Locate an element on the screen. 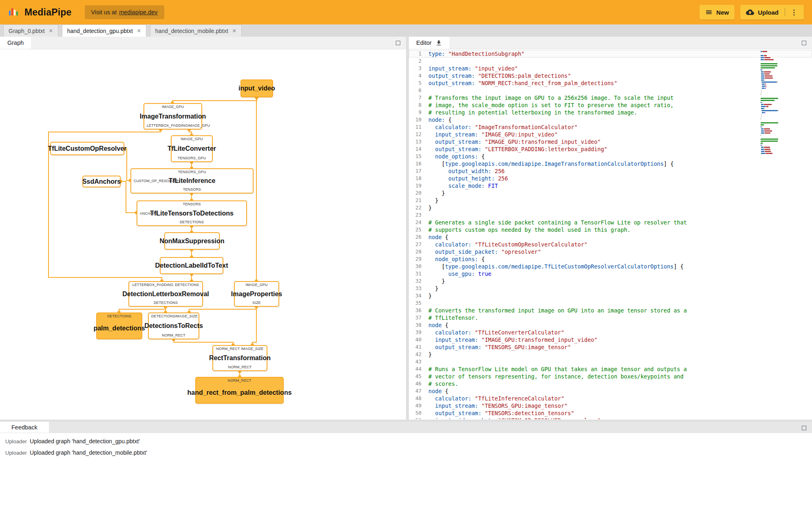  graph-node-DetectionsToRects: DETECTIONSIMAGE_SIZEDetectionsToRectsNOR… is located at coordinates (174, 326).